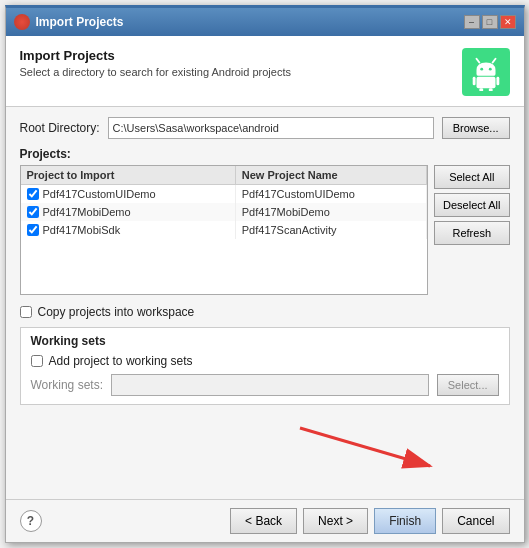 This screenshot has height=548, width=529. What do you see at coordinates (490, 22) in the screenshot?
I see `title-bar-controls: – □ ✕` at bounding box center [490, 22].